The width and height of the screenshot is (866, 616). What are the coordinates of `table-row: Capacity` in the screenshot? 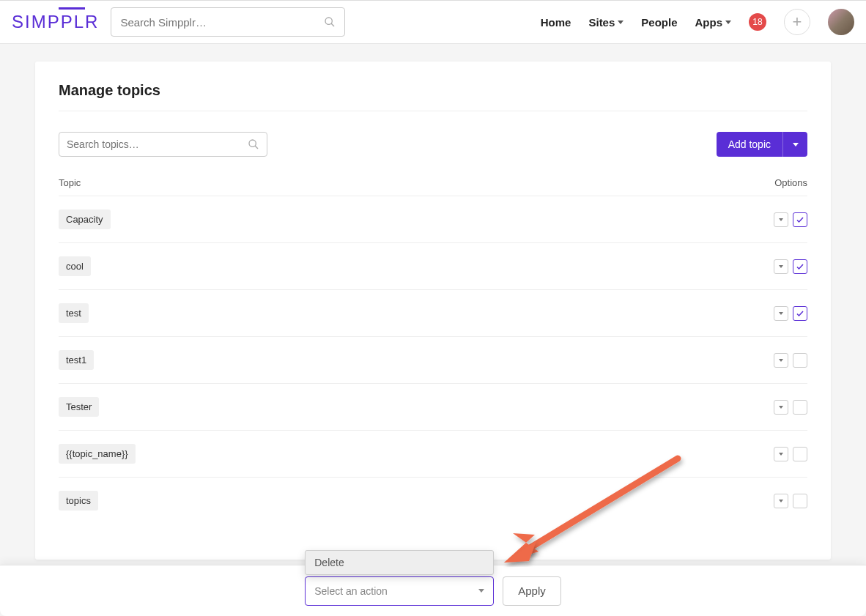 It's located at (433, 219).